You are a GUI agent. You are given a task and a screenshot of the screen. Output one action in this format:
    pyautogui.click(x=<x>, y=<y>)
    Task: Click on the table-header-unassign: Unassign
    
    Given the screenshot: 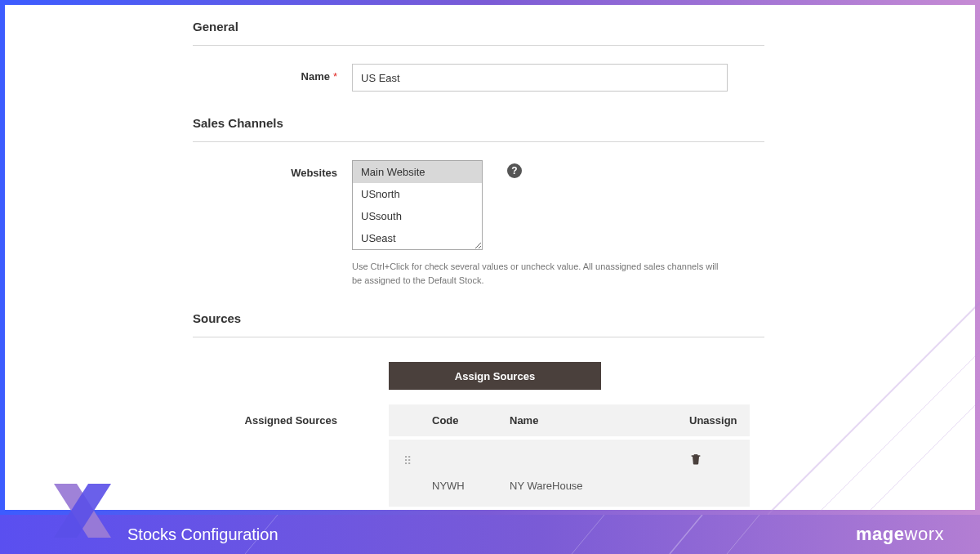 What is the action you would take?
    pyautogui.click(x=712, y=422)
    